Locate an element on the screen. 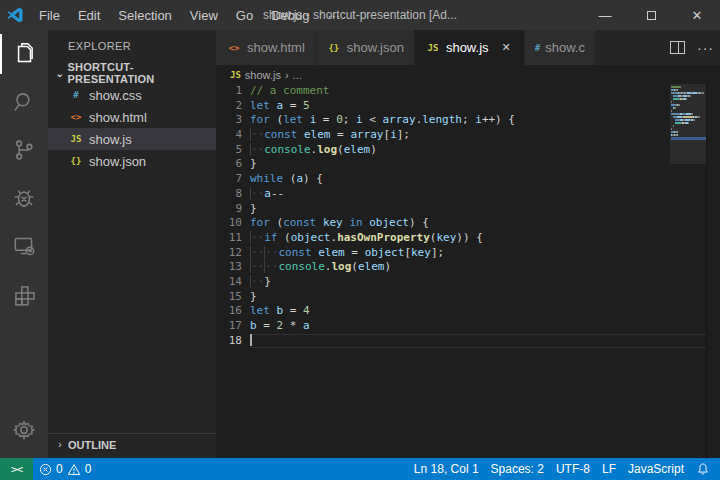 This screenshot has width=720, height=480. line-number: 1 is located at coordinates (233, 92).